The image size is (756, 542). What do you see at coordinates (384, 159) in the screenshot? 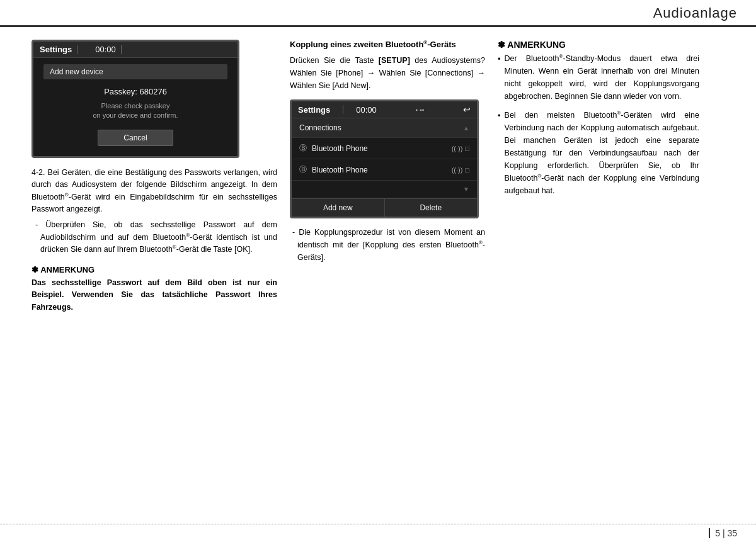
I see `screen-mockup-2: Settings 00:00 ▪ ▪▪ ↩ Connections` at bounding box center [384, 159].